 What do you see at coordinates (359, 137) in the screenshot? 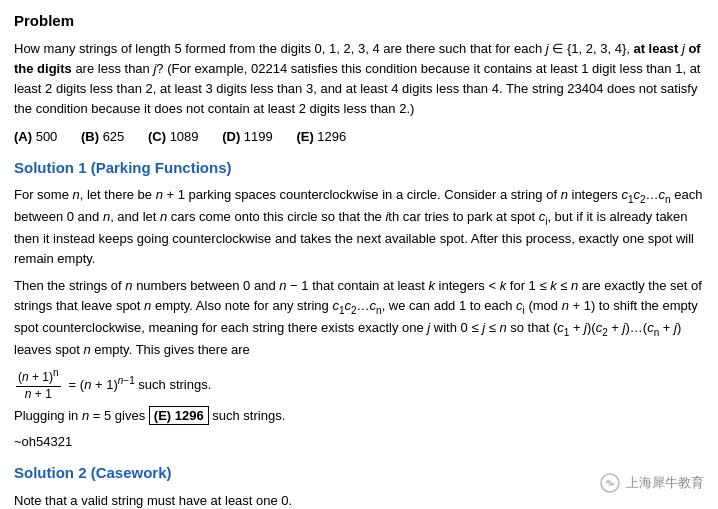
I see `answer-choices: (A) 500 (B) 625 (C) 1089 (D) 1199 (E) 12…` at bounding box center [359, 137].